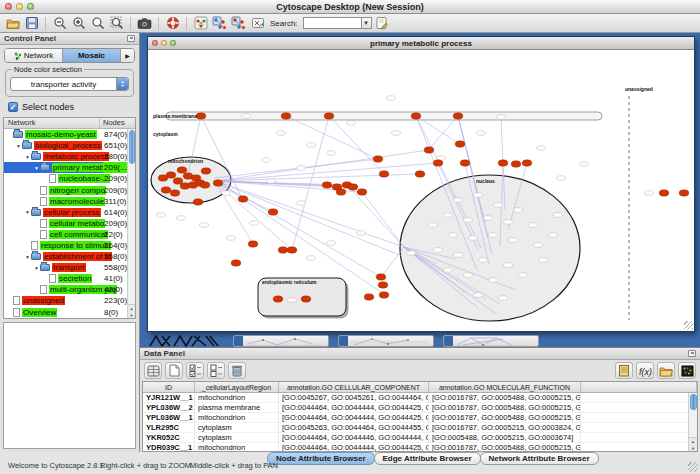 The height and width of the screenshot is (474, 700). Describe the element at coordinates (92, 56) in the screenshot. I see `tab-mosaic: Mosaic` at that location.